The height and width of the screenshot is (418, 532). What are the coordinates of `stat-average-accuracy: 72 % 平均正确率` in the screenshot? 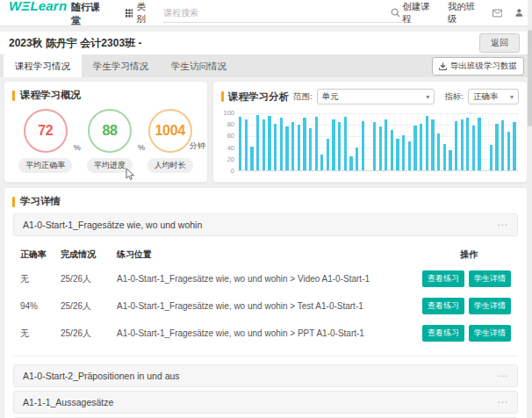 It's located at (46, 141).